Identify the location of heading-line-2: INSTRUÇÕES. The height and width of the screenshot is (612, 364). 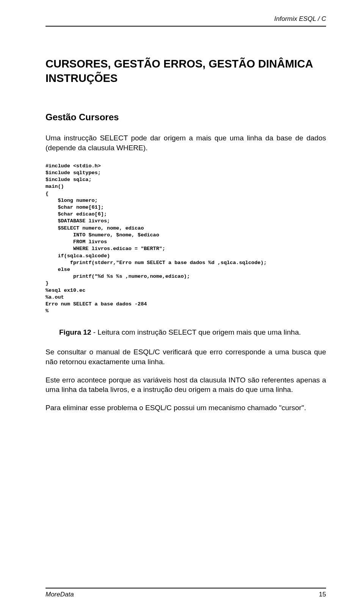
(82, 78).